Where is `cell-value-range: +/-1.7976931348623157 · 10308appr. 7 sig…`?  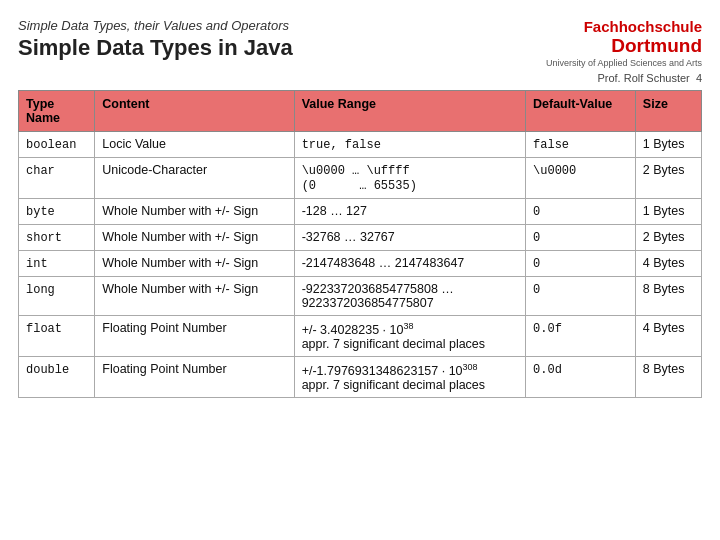 cell-value-range: +/-1.7976931348623157 · 10308appr. 7 sig… is located at coordinates (410, 378).